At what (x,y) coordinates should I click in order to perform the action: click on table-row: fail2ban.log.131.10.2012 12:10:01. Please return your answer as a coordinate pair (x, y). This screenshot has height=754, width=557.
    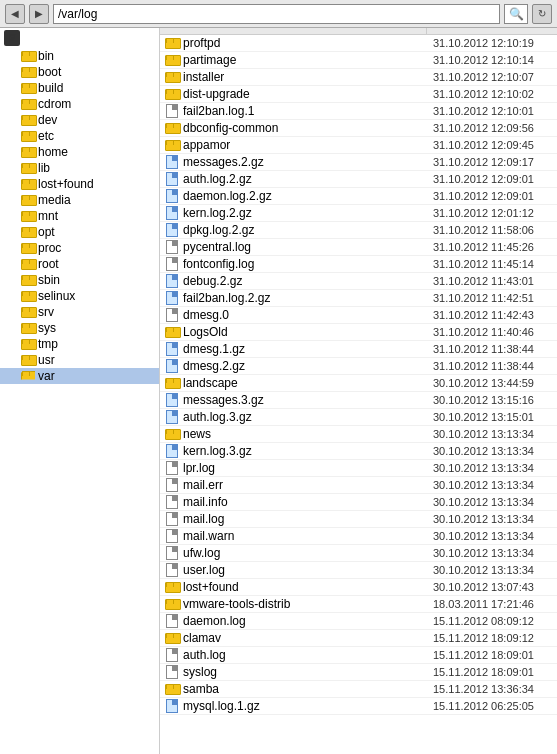
    Looking at the image, I should click on (358, 112).